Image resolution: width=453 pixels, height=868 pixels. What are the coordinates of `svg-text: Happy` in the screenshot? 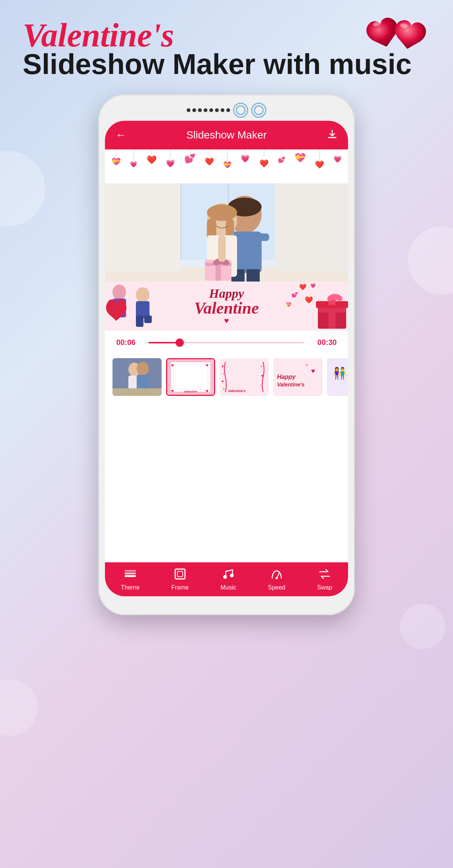 It's located at (287, 377).